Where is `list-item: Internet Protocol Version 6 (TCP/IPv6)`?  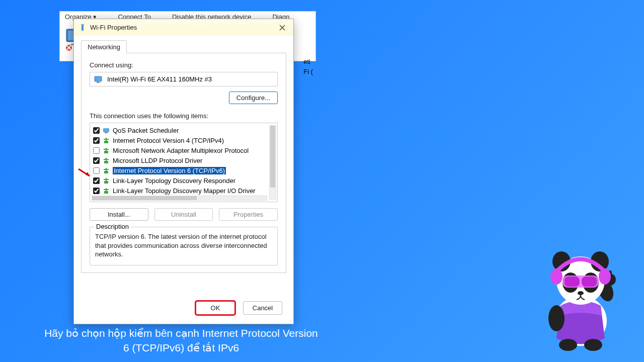
list-item: Internet Protocol Version 6 (TCP/IPv6) is located at coordinates (184, 170).